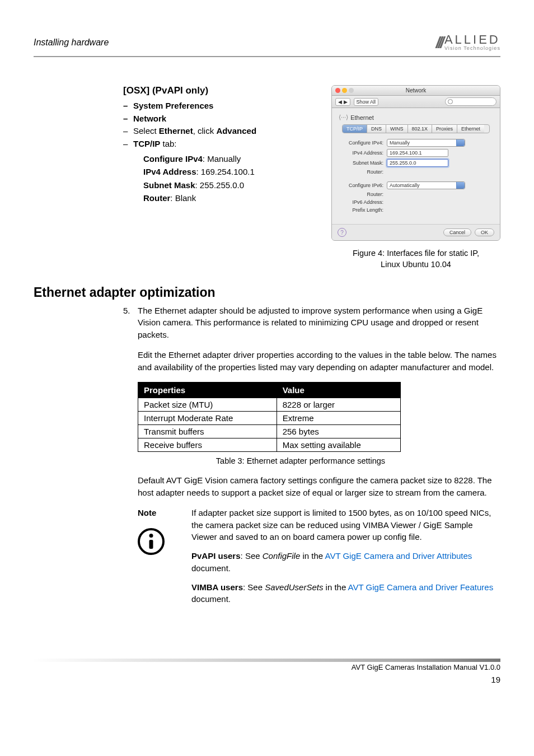  What do you see at coordinates (342, 232) in the screenshot?
I see `help-icon: ?` at bounding box center [342, 232].